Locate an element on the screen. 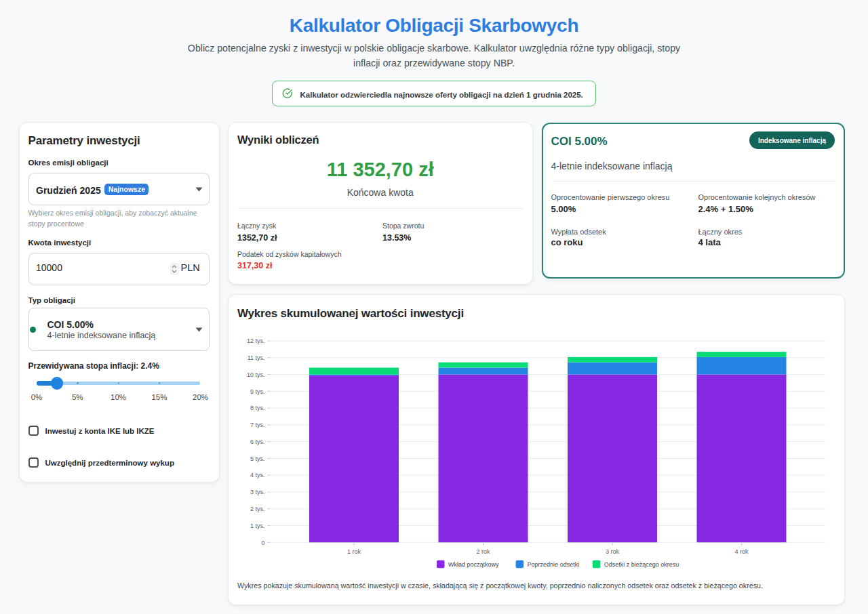 Image resolution: width=868 pixels, height=614 pixels. svg-text: Wkład początkowy is located at coordinates (473, 565).